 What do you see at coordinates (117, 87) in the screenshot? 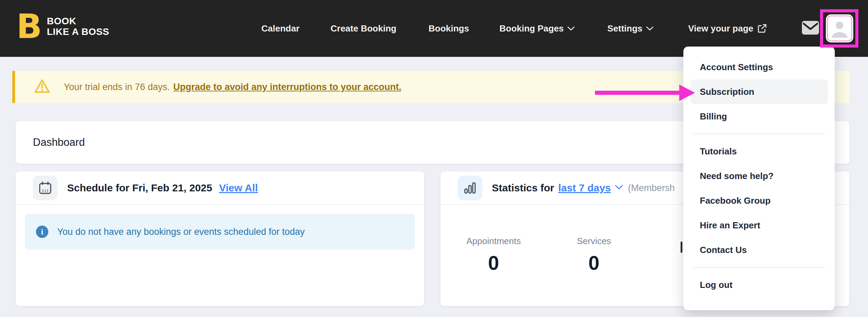
I see `trial-message: Your trial ends in 76 days.` at bounding box center [117, 87].